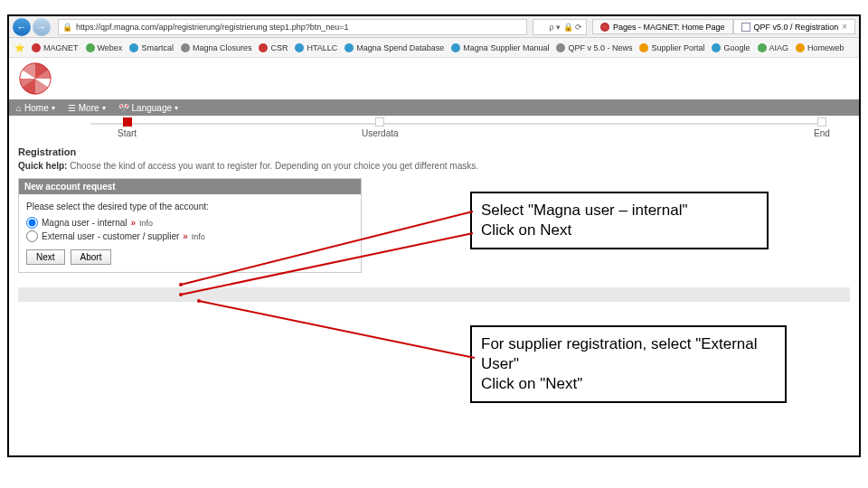 This screenshot has height=488, width=868. I want to click on tab-label: Pages - MAGNET: Home Page, so click(669, 27).